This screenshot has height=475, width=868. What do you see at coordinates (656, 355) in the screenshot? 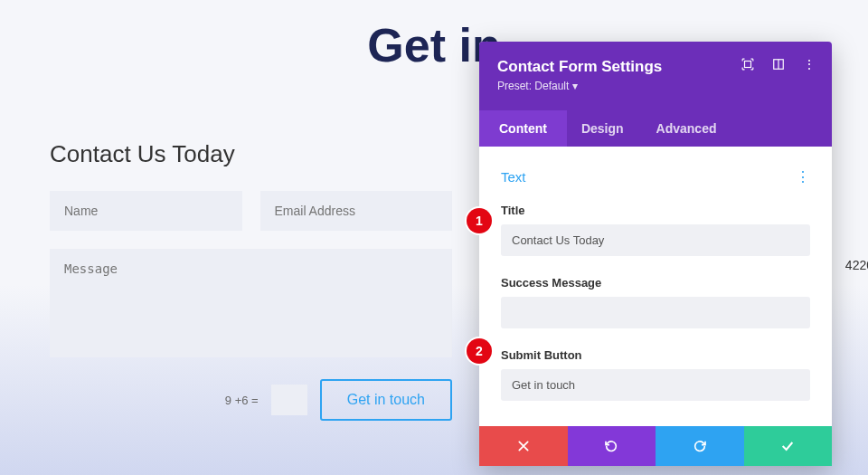
I see `submit-button-label: Submit Button` at bounding box center [656, 355].